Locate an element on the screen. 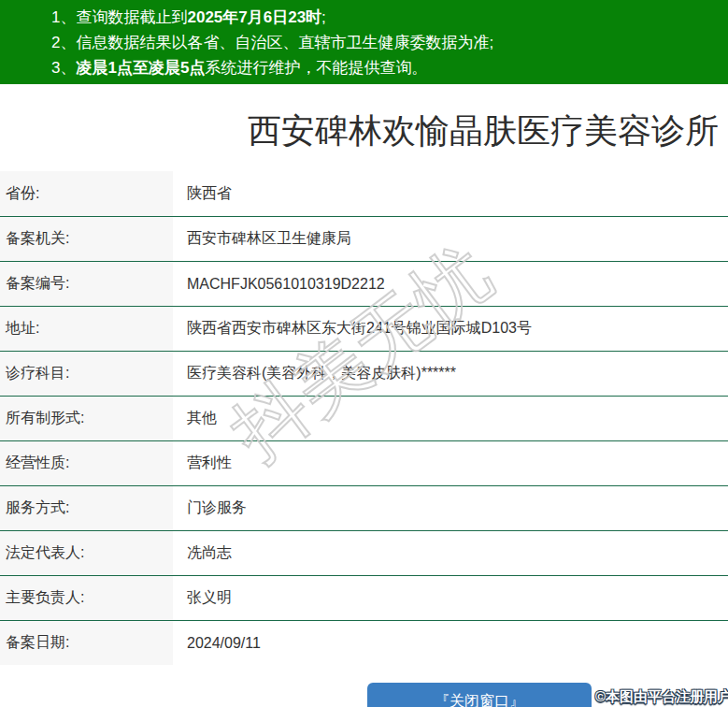 The height and width of the screenshot is (707, 728). notice-bold-text: 2025年7月6日23时 is located at coordinates (254, 17).